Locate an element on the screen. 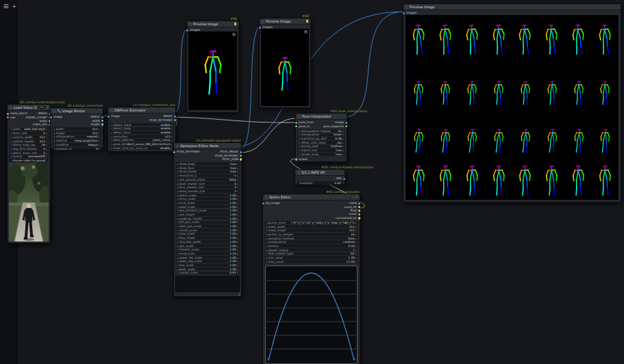  widget-row: ◂ match_size true ▸ is located at coordinates (321, 151).